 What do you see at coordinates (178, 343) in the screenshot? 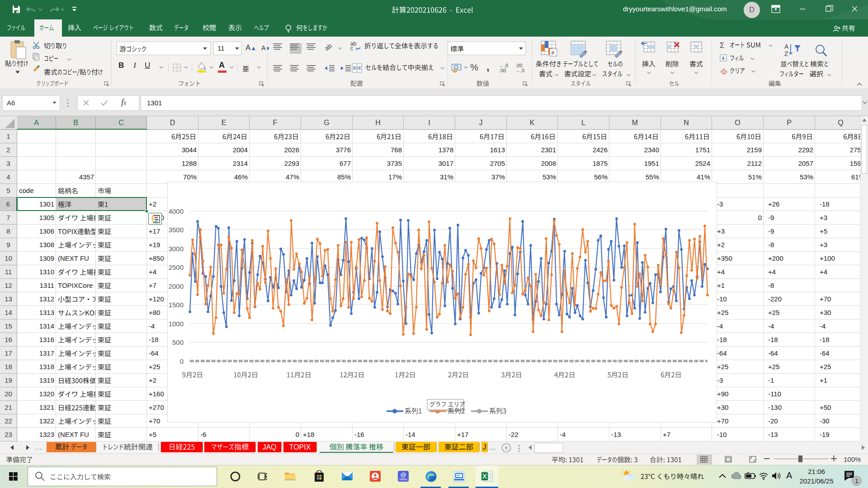
I see `svg-text: 500` at bounding box center [178, 343].